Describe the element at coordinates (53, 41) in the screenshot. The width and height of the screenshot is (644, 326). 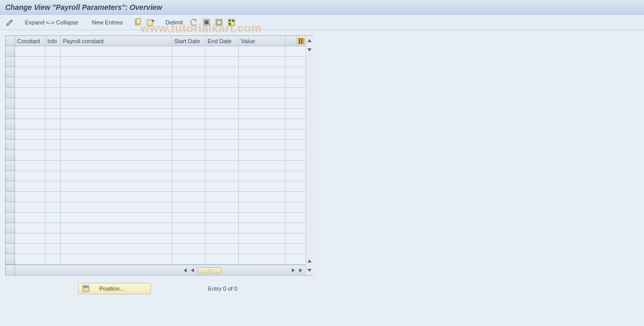
I see `col-info: Info` at that location.